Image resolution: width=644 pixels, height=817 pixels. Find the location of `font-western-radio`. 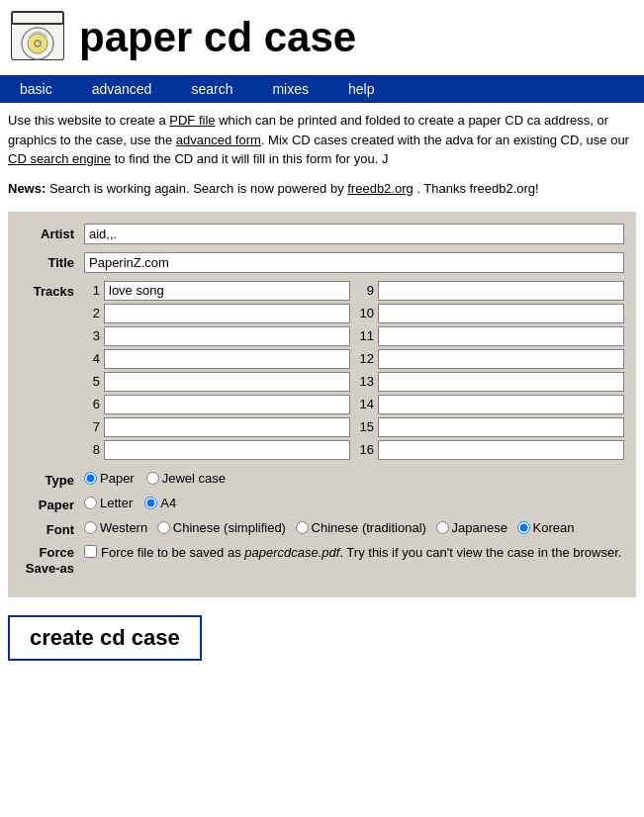

font-western-radio is located at coordinates (91, 528).